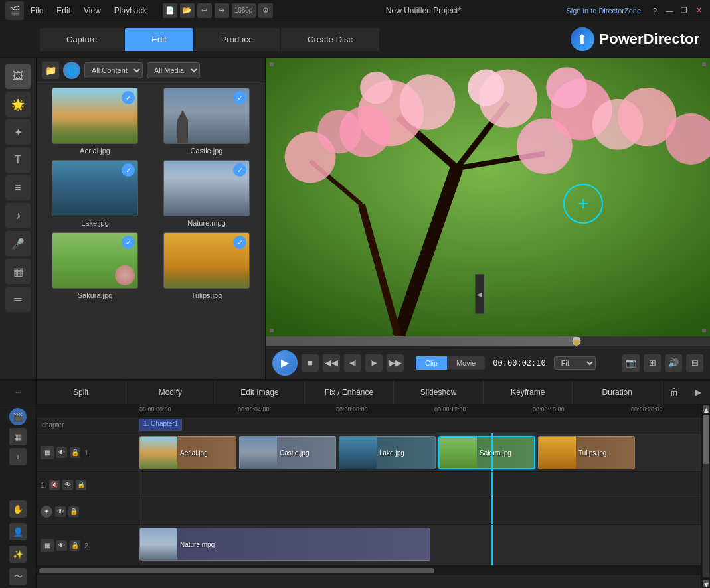  I want to click on movie-tab: Movie, so click(466, 363).